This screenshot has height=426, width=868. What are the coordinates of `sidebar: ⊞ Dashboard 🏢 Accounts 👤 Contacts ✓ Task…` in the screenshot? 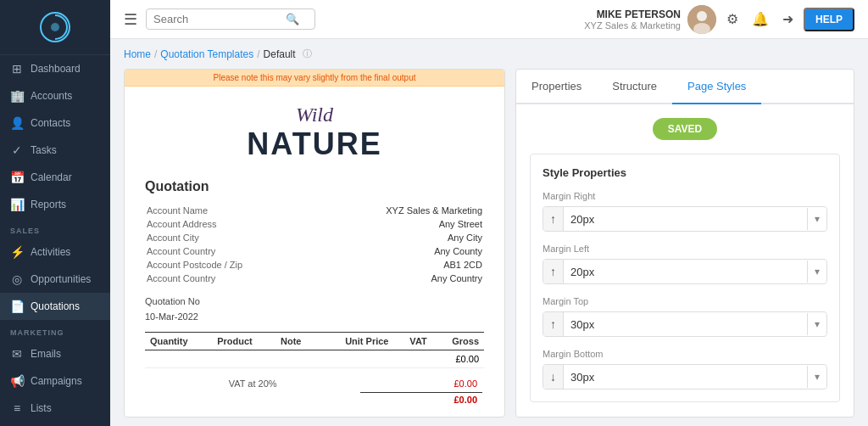 It's located at (55, 213).